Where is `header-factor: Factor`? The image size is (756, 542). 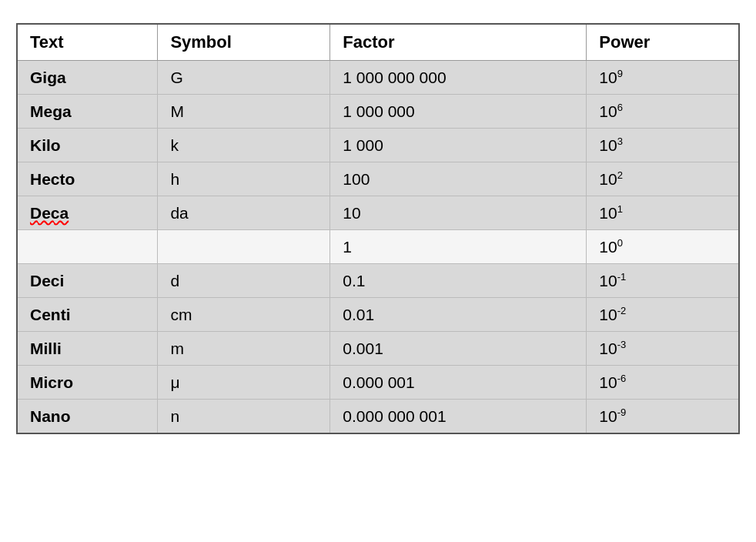 header-factor: Factor is located at coordinates (459, 42).